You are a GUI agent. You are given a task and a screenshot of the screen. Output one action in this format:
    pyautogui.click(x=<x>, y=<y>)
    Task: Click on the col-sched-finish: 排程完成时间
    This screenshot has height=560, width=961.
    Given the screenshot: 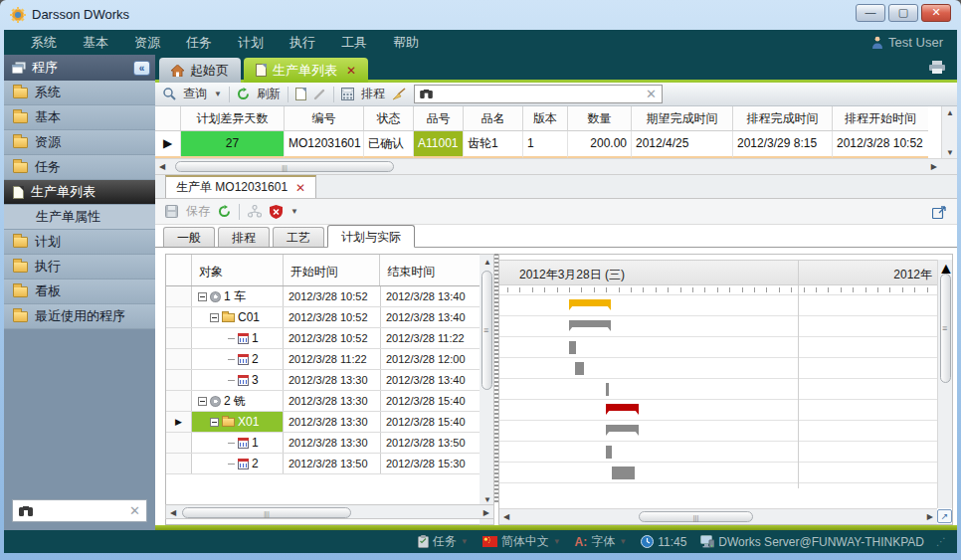 What is the action you would take?
    pyautogui.click(x=783, y=119)
    